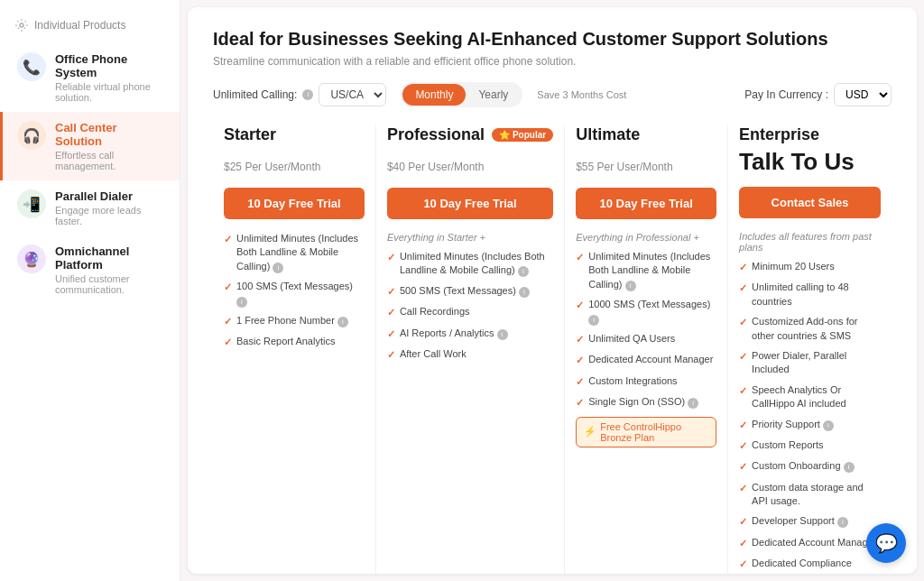 The width and height of the screenshot is (924, 581). I want to click on sidebar-header-label: Individual Products, so click(79, 25).